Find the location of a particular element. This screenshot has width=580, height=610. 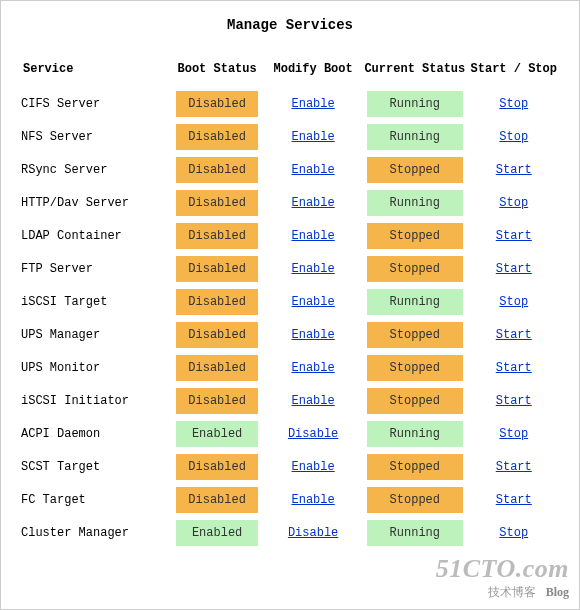

page-title: Manage Services is located at coordinates (290, 25).